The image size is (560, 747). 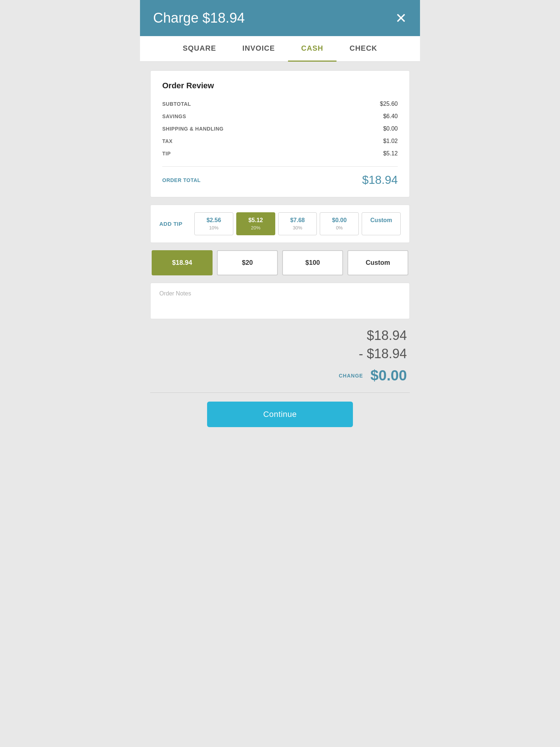 I want to click on subtotal-label: SUBTOTAL, so click(x=176, y=104).